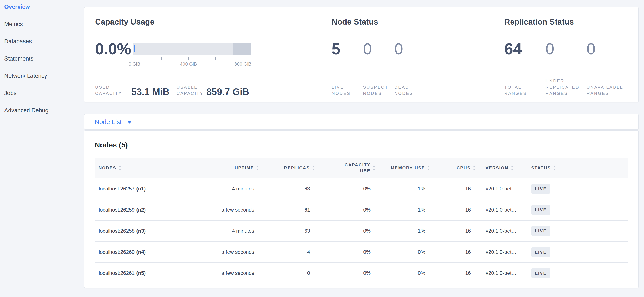 The width and height of the screenshot is (644, 297). What do you see at coordinates (42, 62) in the screenshot?
I see `sidebar: Overview Metrics Databases Statements Ne…` at bounding box center [42, 62].